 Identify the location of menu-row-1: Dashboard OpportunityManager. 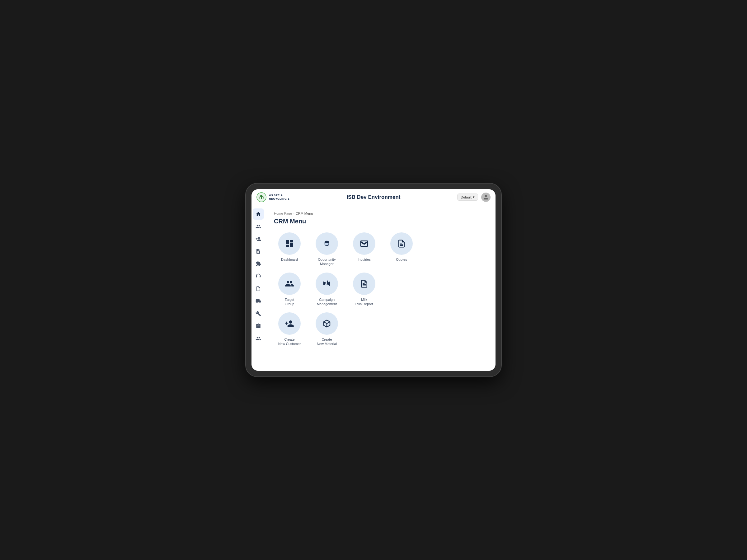
(380, 249).